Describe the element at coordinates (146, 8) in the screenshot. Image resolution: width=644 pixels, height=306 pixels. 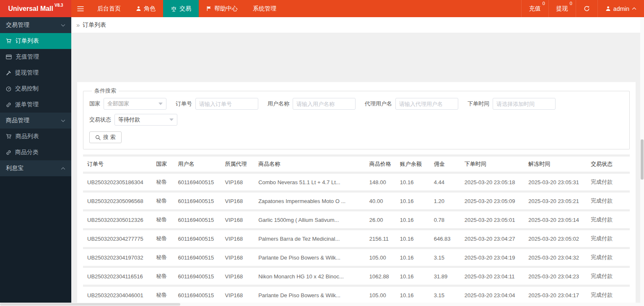
I see `nav-item-roles: 角色` at that location.